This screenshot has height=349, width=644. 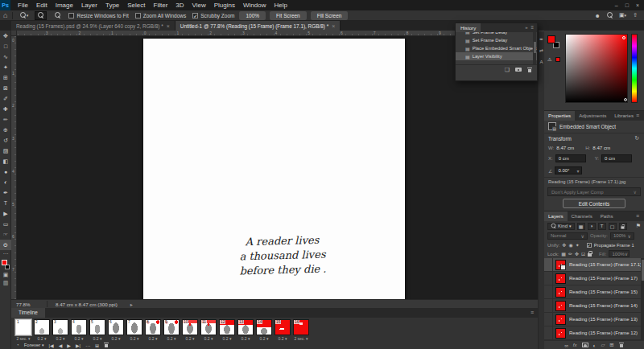 I want to click on filter-type-layers-icon: T, so click(x=602, y=227).